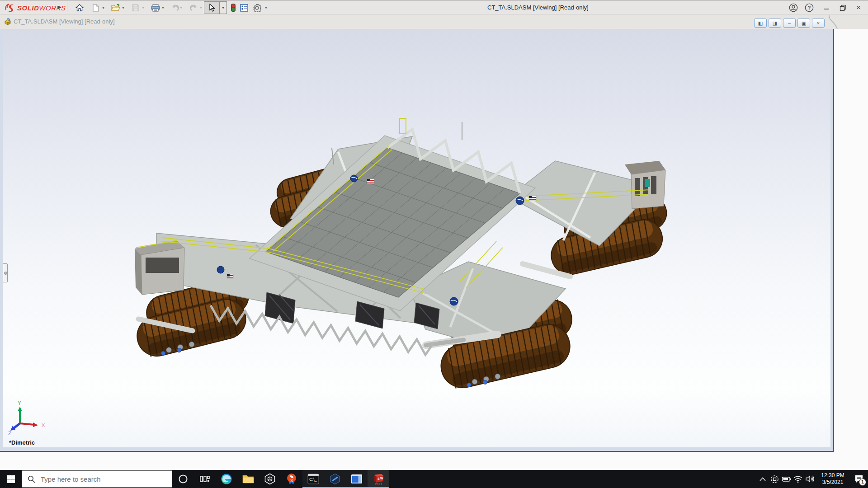 This screenshot has height=488, width=868. I want to click on search-icon, so click(32, 479).